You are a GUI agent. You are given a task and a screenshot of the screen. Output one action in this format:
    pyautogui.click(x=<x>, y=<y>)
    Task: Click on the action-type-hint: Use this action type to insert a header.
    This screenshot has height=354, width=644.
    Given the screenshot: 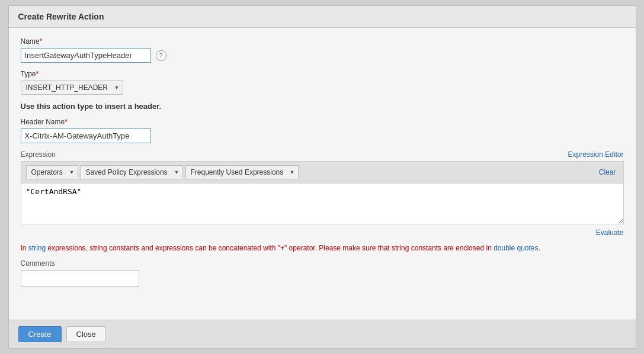 What is the action you would take?
    pyautogui.click(x=322, y=107)
    